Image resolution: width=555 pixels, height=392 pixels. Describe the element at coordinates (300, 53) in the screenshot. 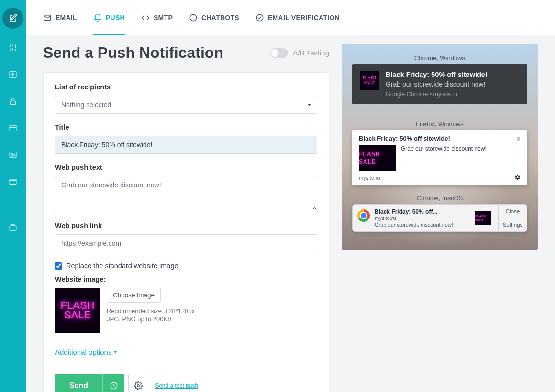

I see `ab-testing-toggle: A/B Testing` at that location.